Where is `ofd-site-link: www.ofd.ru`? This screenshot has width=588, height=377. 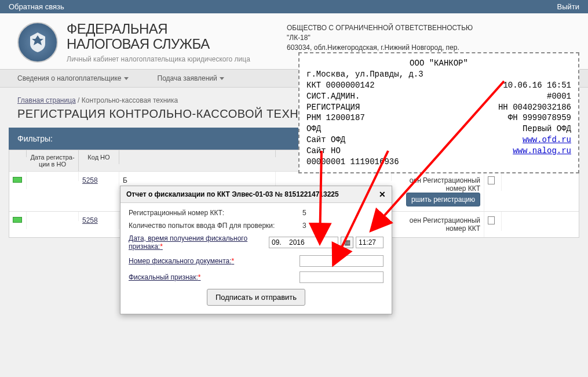
ofd-site-link: www.ofd.ru is located at coordinates (547, 140).